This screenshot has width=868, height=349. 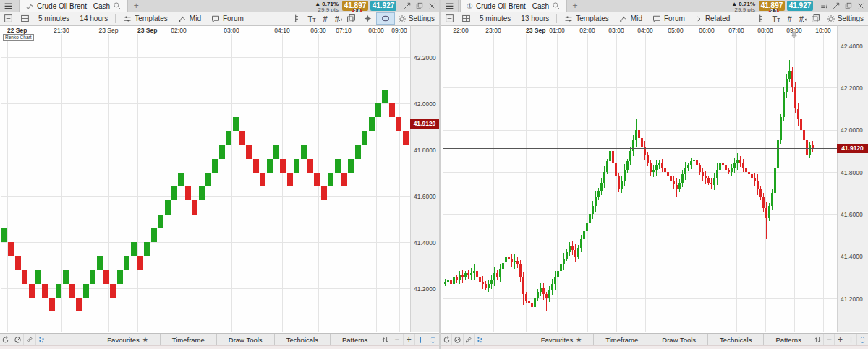 What do you see at coordinates (94, 19) in the screenshot?
I see `duration-button: 14 hours` at bounding box center [94, 19].